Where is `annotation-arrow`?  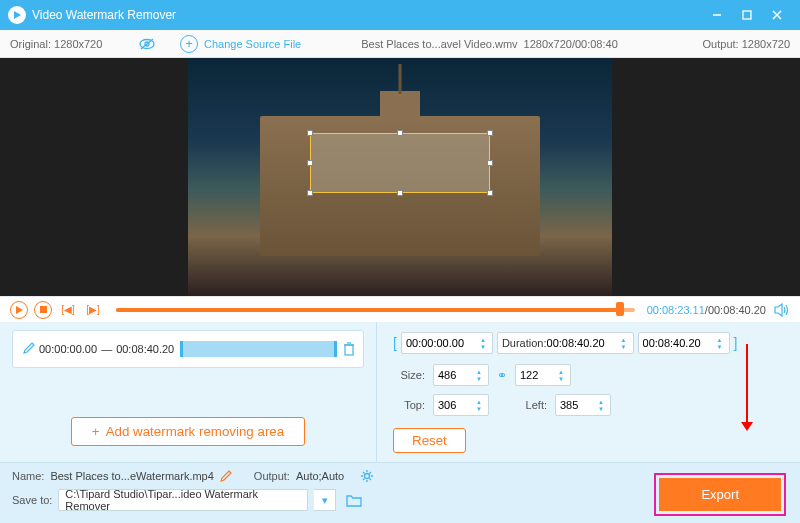 annotation-arrow is located at coordinates (747, 384).